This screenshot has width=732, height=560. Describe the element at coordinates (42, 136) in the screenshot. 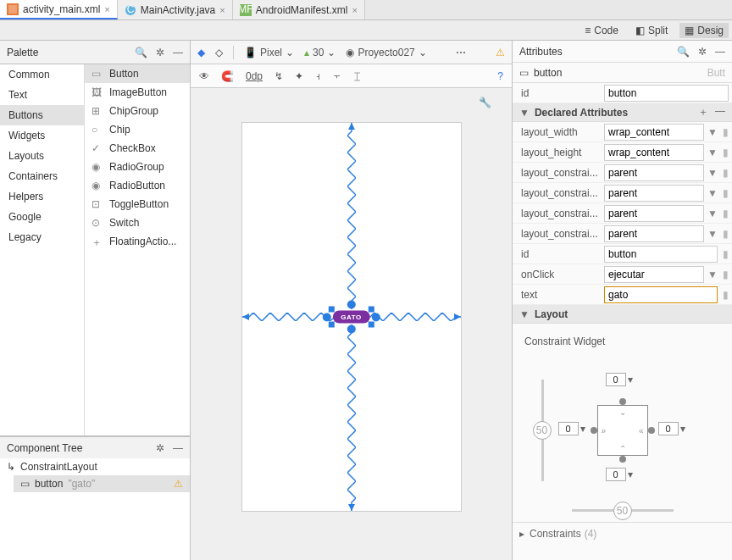

I see `palette-category: Widgets` at that location.